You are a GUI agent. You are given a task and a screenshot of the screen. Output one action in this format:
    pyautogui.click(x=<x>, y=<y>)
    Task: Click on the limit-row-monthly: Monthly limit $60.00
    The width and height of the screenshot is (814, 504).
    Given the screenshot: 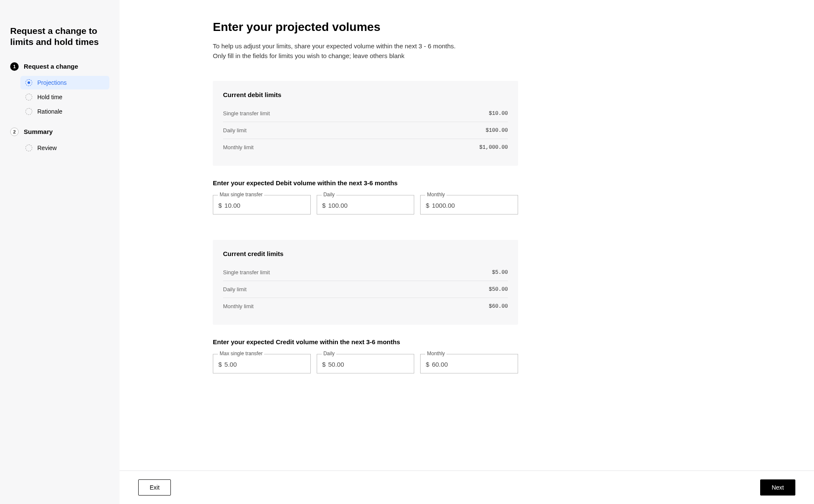 What is the action you would take?
    pyautogui.click(x=365, y=306)
    